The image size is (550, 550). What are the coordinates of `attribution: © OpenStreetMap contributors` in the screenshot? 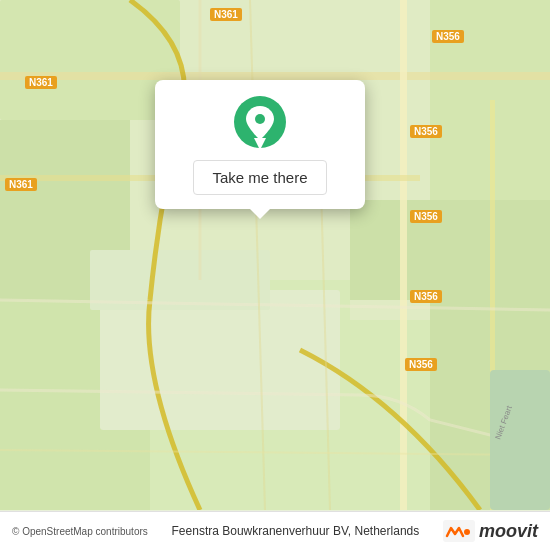 It's located at (80, 532).